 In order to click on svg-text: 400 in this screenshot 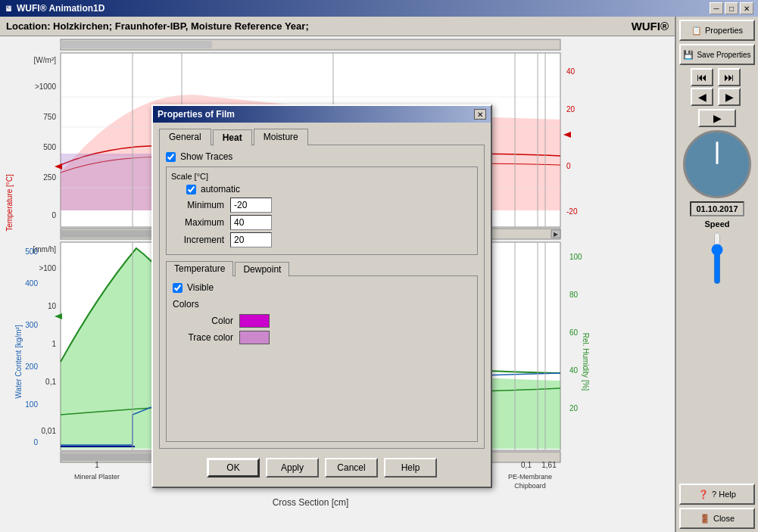, I will do `click(32, 283)`.